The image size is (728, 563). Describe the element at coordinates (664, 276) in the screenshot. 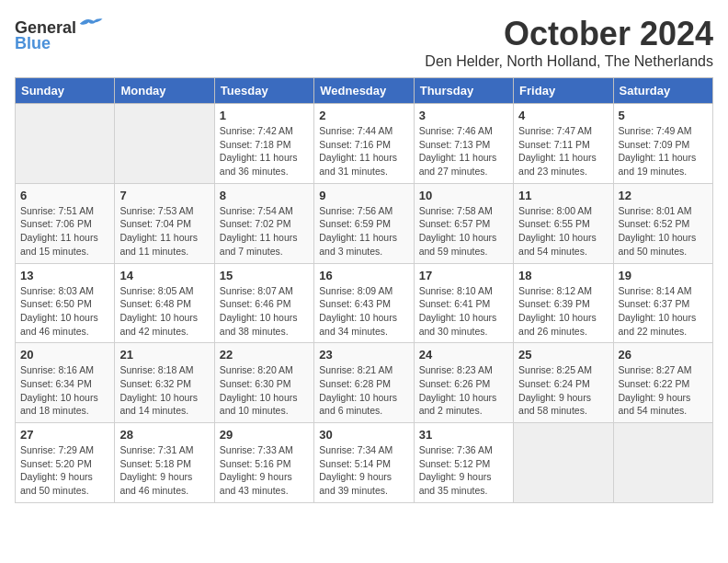

I see `day-number: 19` at that location.